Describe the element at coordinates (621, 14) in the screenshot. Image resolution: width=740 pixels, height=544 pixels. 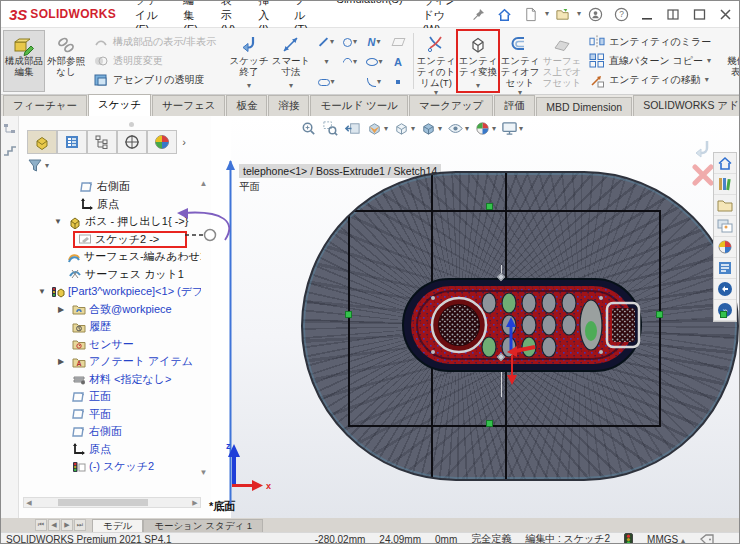
I see `help-icon: ?` at that location.